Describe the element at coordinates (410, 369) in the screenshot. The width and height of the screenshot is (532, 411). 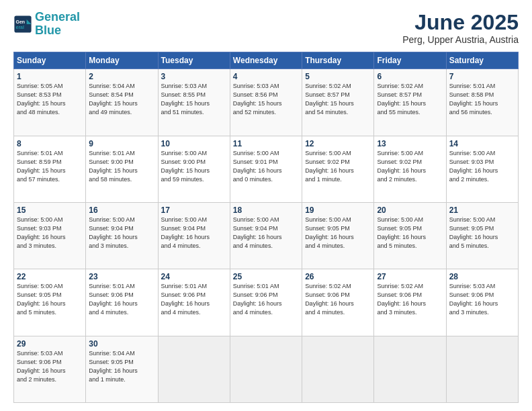
I see `calendar-cell-w5-d5` at that location.